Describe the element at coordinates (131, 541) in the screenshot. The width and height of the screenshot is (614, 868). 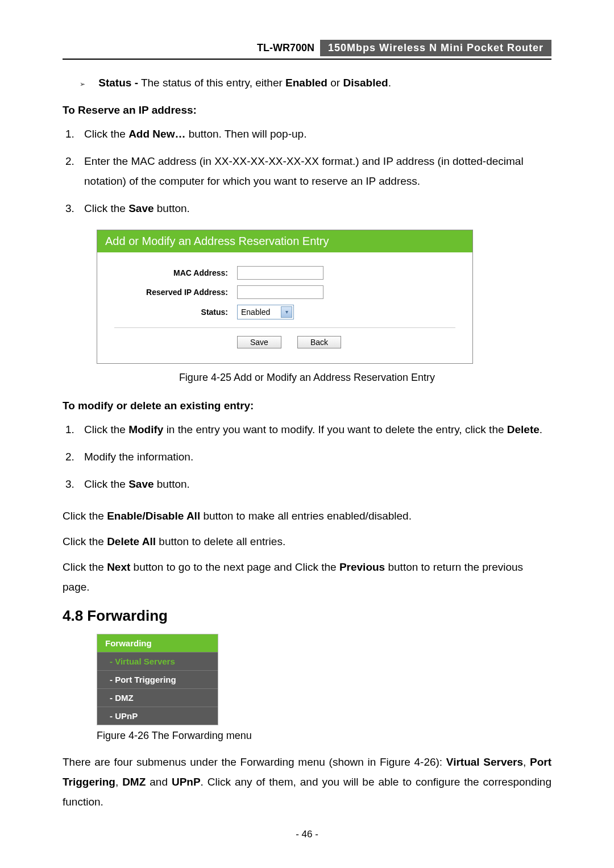
I see `delete-all-label: Delete All` at that location.